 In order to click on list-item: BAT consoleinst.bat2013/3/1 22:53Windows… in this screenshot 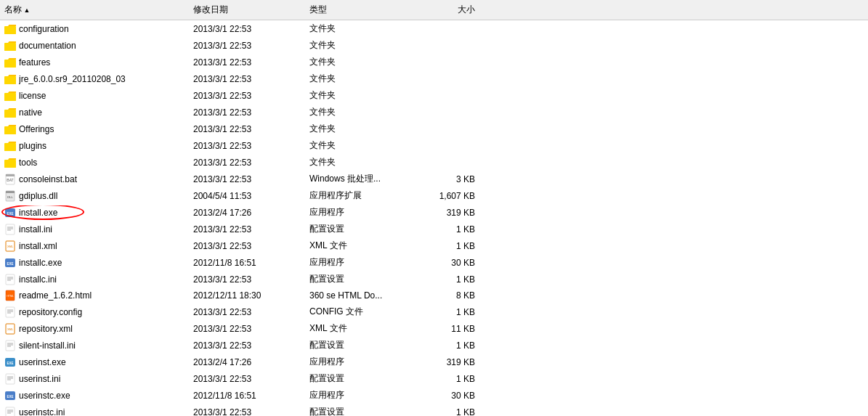, I will do `click(434, 179)`.